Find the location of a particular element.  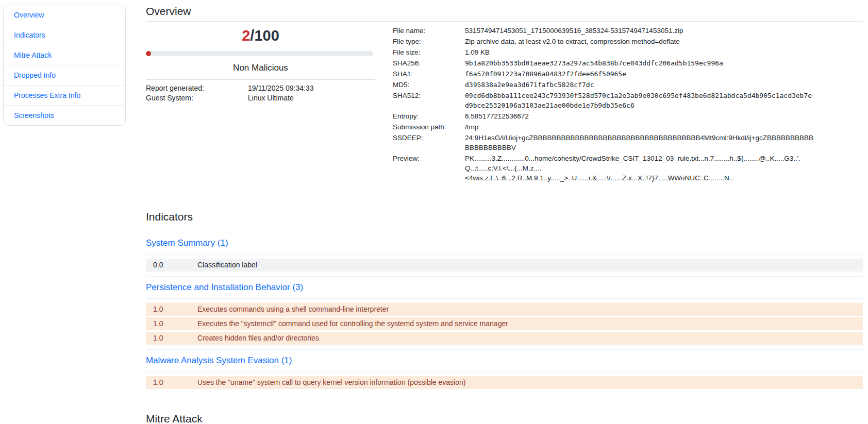

sidebar-item-dropped-info: Dropped Info is located at coordinates (64, 75).